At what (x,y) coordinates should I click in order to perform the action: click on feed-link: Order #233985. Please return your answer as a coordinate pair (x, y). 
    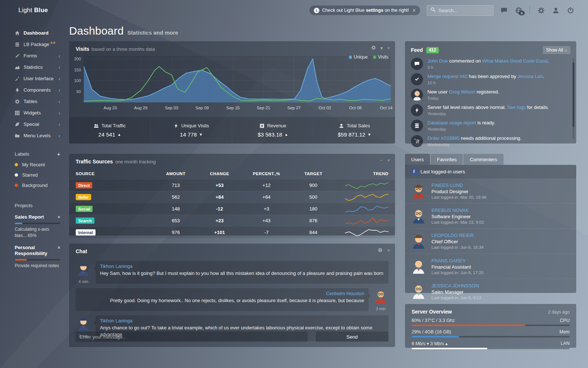
    Looking at the image, I should click on (443, 138).